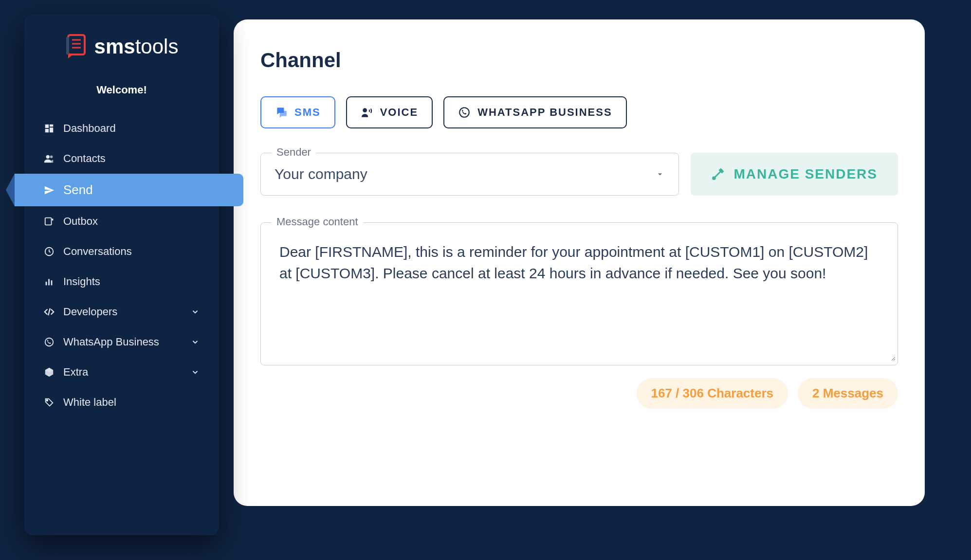 This screenshot has height=560, width=971. Describe the element at coordinates (122, 90) in the screenshot. I see `welcome-text: Welcome!` at that location.